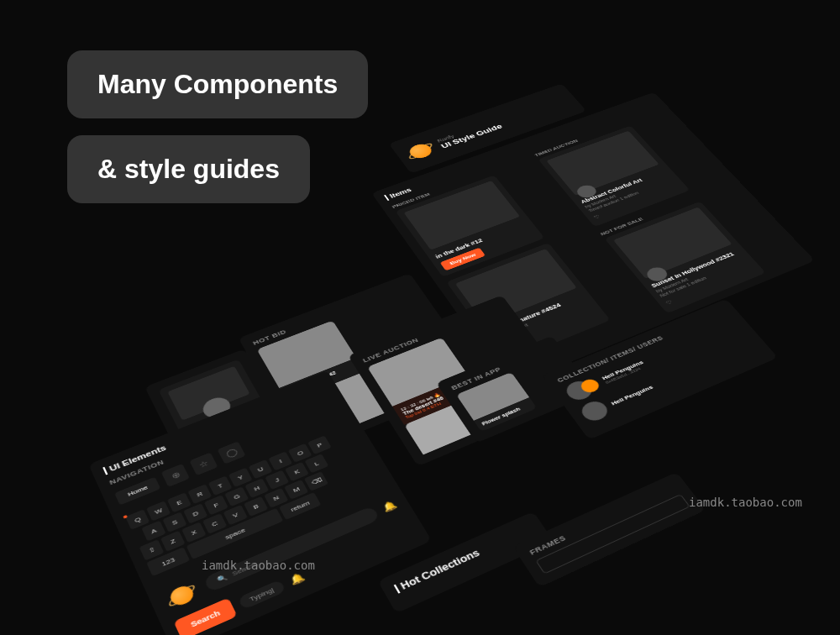  Describe the element at coordinates (632, 395) in the screenshot. I see `collection-name: Hell Penguins` at that location.